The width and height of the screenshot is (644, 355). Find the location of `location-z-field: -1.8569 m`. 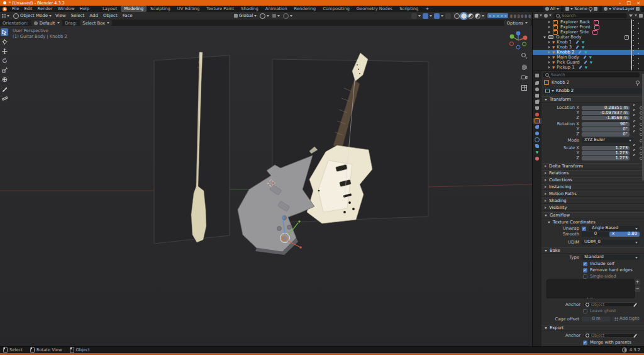

location-z-field: -1.8569 m is located at coordinates (606, 118).